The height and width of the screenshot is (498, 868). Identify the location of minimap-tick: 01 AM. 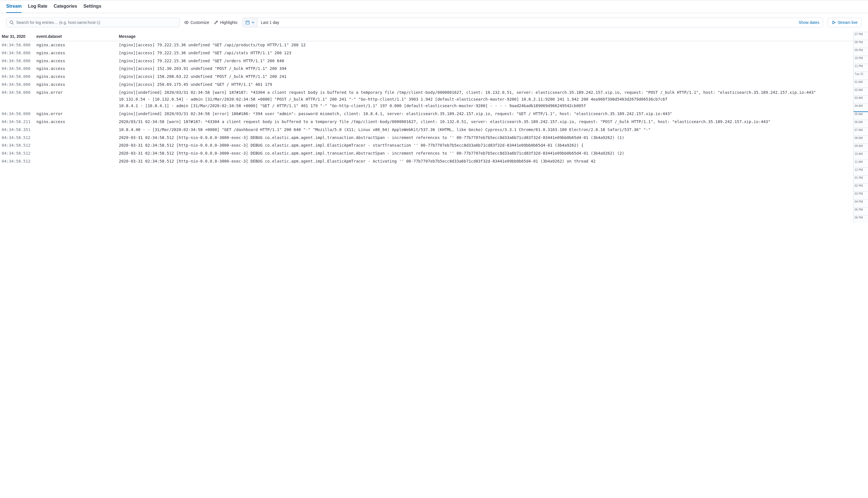
(861, 83).